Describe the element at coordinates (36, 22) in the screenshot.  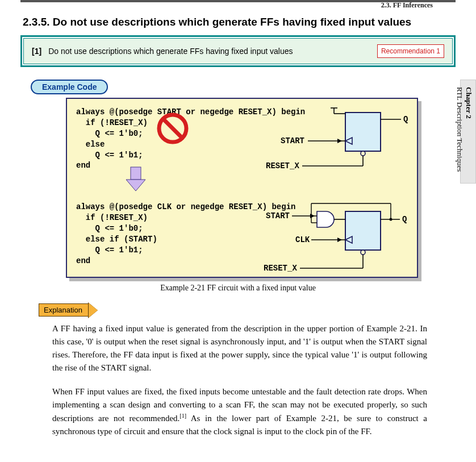
I see `headline-number: 2.3.5.` at that location.